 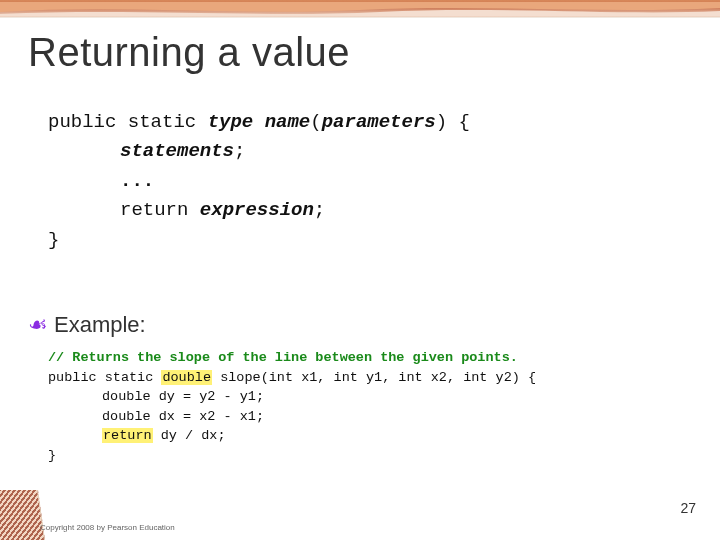 What do you see at coordinates (688, 508) in the screenshot?
I see `page-number: 27` at bounding box center [688, 508].